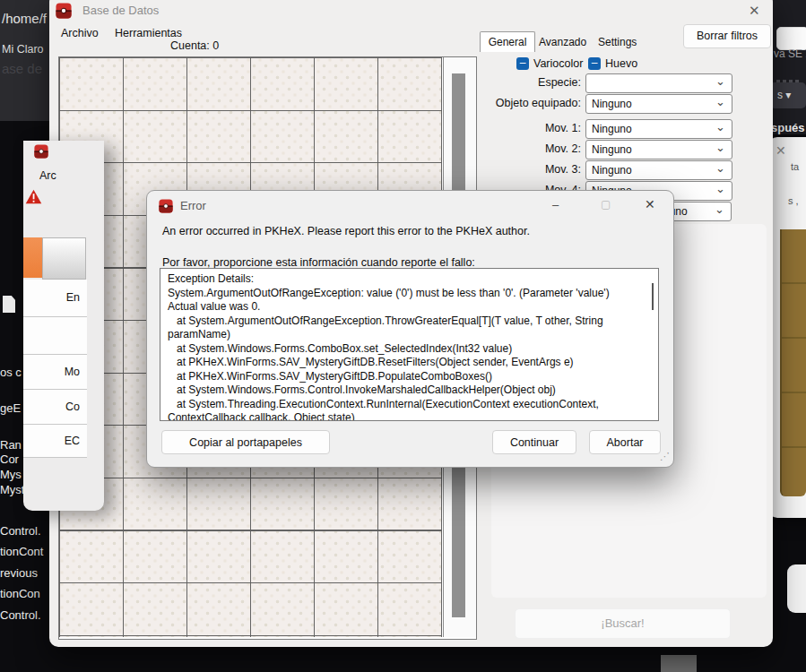  What do you see at coordinates (793, 201) in the screenshot?
I see `side-panel-text2: s ,` at bounding box center [793, 201].